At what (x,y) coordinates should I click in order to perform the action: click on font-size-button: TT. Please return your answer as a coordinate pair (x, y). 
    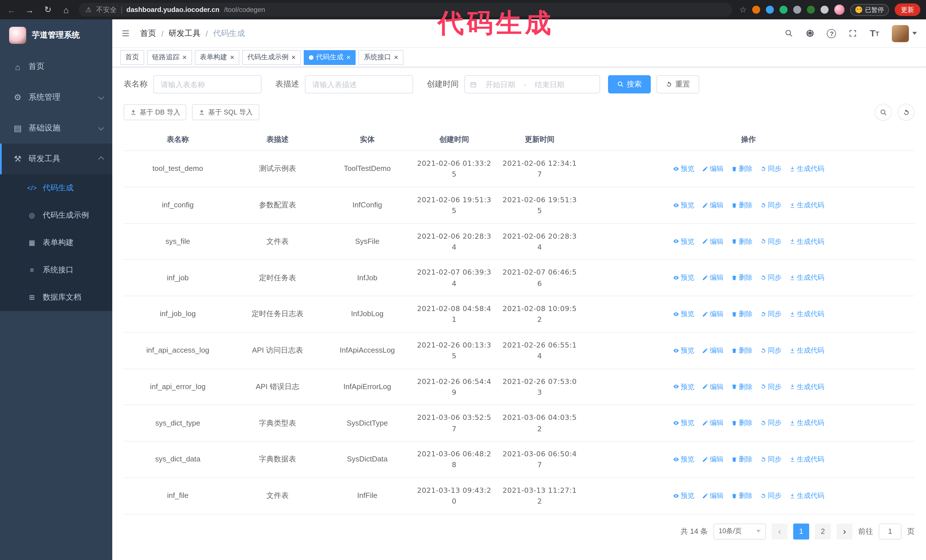
    Looking at the image, I should click on (875, 33).